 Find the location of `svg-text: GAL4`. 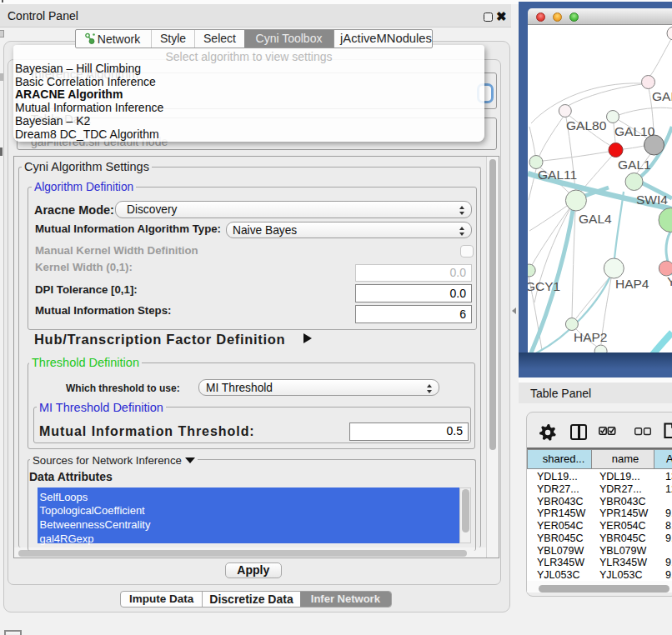

svg-text: GAL4 is located at coordinates (595, 218).